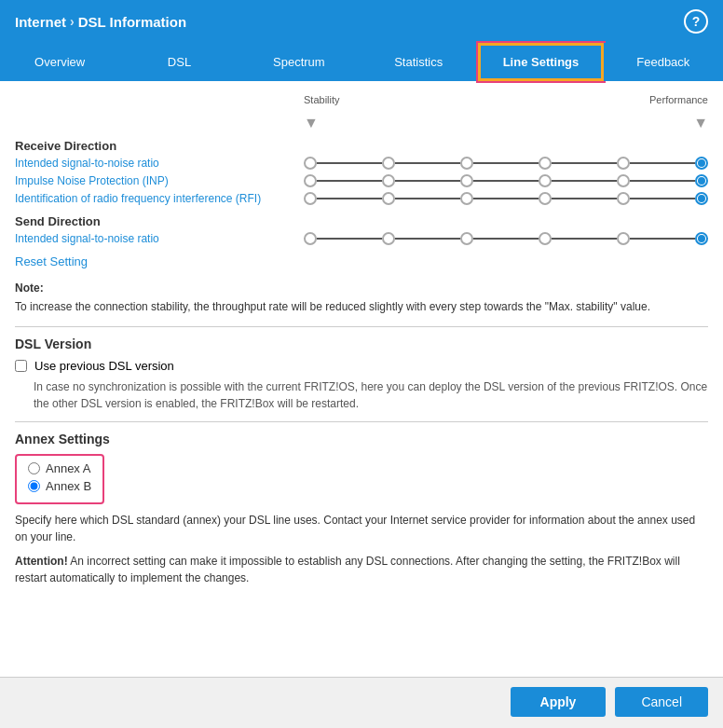 The height and width of the screenshot is (728, 723). Describe the element at coordinates (559, 702) in the screenshot. I see `apply-button: Apply` at that location.